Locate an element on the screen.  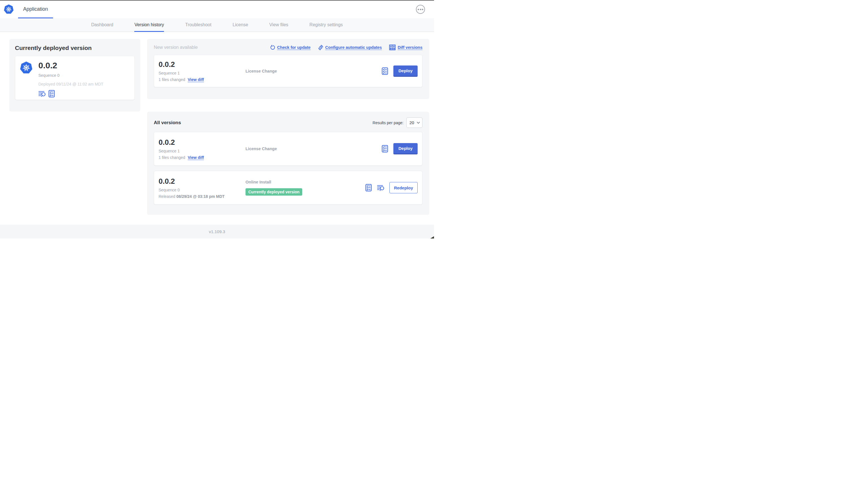
new-version-card: 0.0.2 Sequence 1 1 files changed View di… is located at coordinates (288, 71).